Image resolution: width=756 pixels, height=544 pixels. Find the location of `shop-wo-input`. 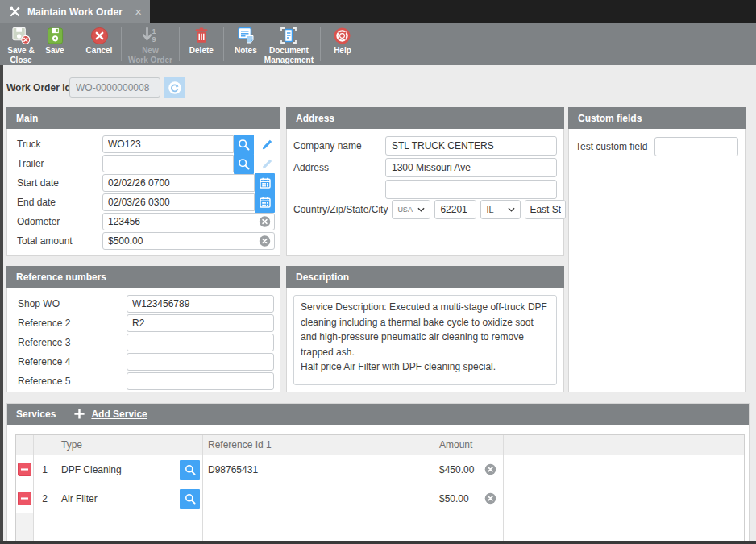

shop-wo-input is located at coordinates (200, 304).